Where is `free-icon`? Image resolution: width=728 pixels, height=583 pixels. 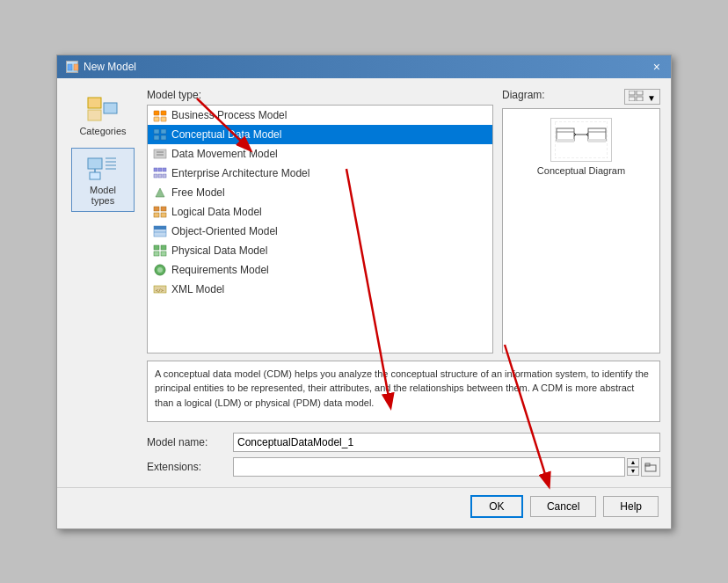 free-icon is located at coordinates (160, 193).